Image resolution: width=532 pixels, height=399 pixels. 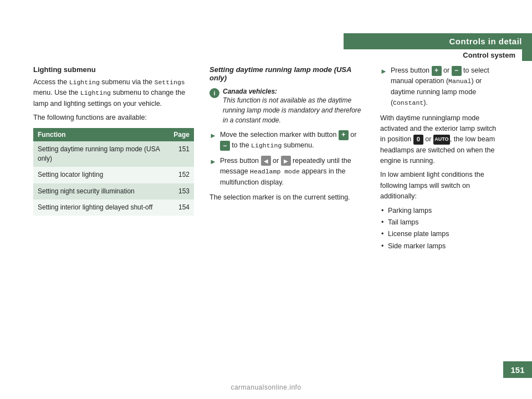 I want to click on table-cell-function: Setting locator lighting, so click(x=101, y=175).